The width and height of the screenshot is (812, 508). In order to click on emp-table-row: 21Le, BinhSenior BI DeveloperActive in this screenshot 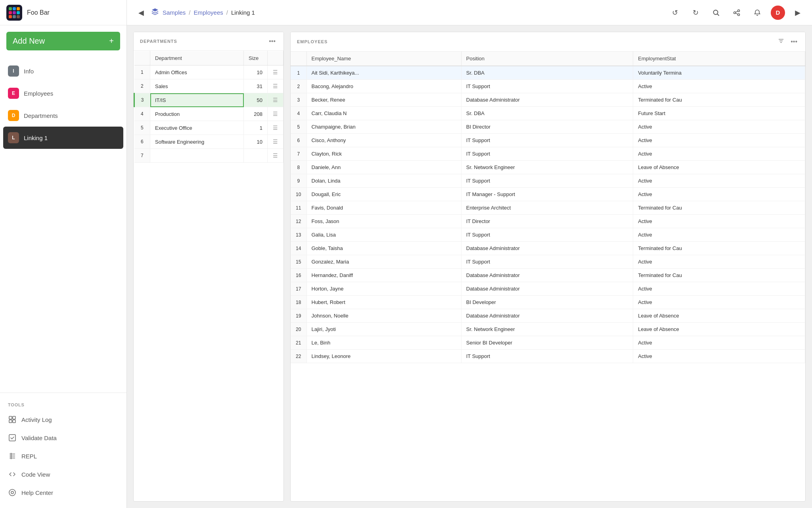, I will do `click(548, 343)`.